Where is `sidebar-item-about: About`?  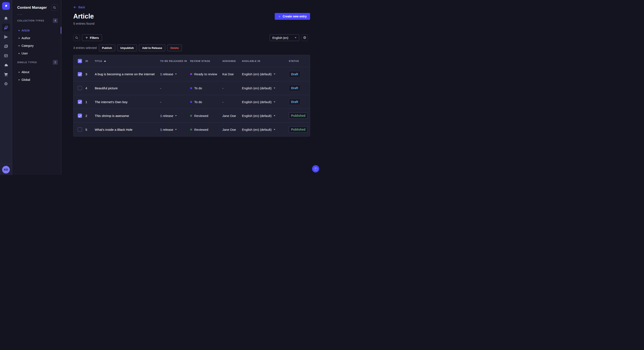 sidebar-item-about: About is located at coordinates (36, 72).